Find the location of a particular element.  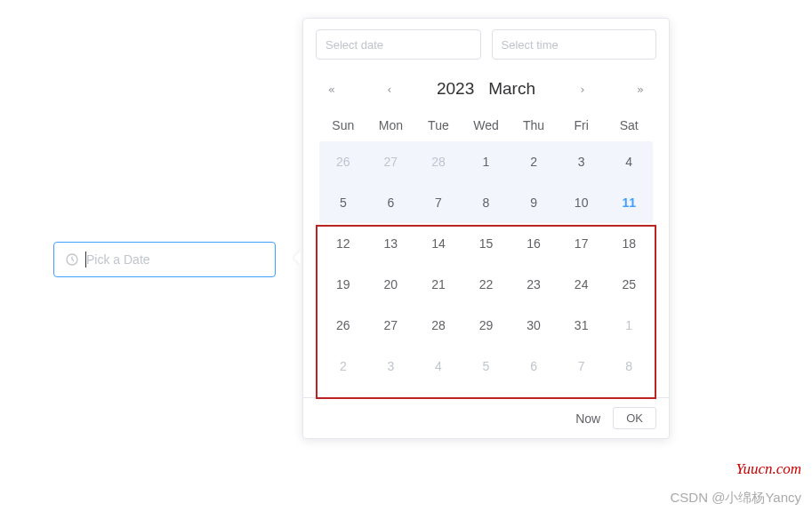

weekday-label: Tue is located at coordinates (438, 125).